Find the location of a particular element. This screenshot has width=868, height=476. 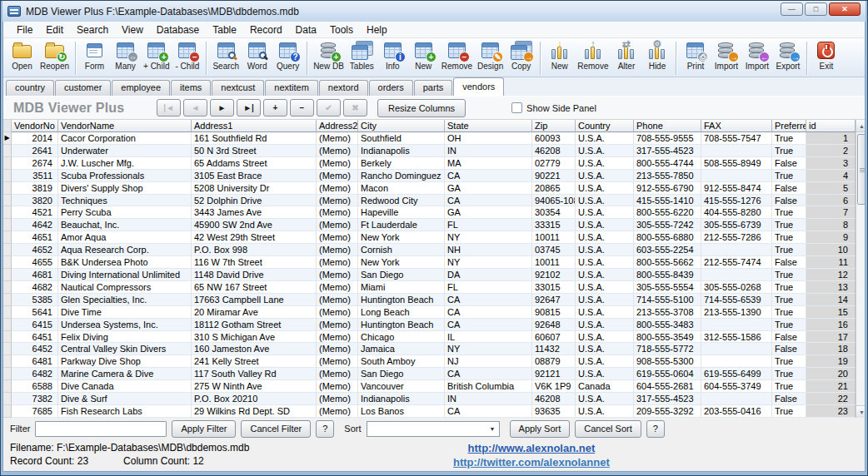

column-header-vendorno: VendorNo is located at coordinates (35, 126).